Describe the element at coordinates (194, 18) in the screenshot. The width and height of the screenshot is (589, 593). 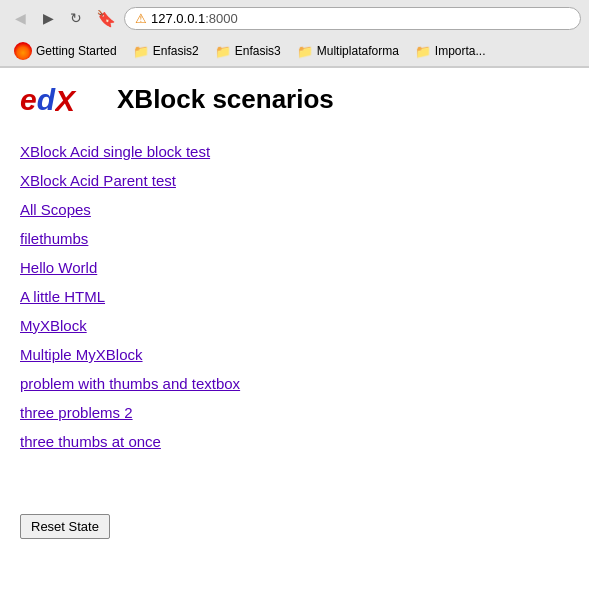
I see `address-text: 127.0.0.1:8000` at that location.